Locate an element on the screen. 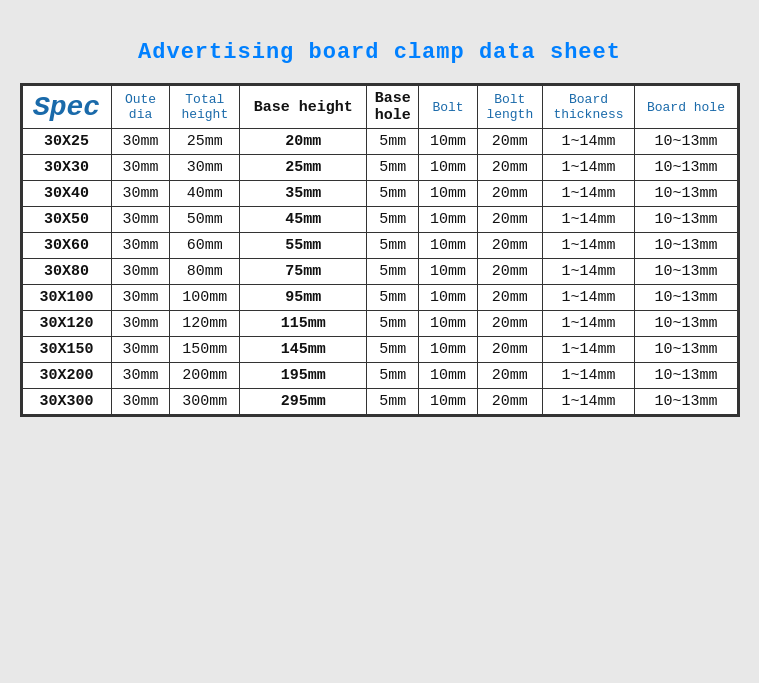  table-cell: 30X80 is located at coordinates (66, 272).